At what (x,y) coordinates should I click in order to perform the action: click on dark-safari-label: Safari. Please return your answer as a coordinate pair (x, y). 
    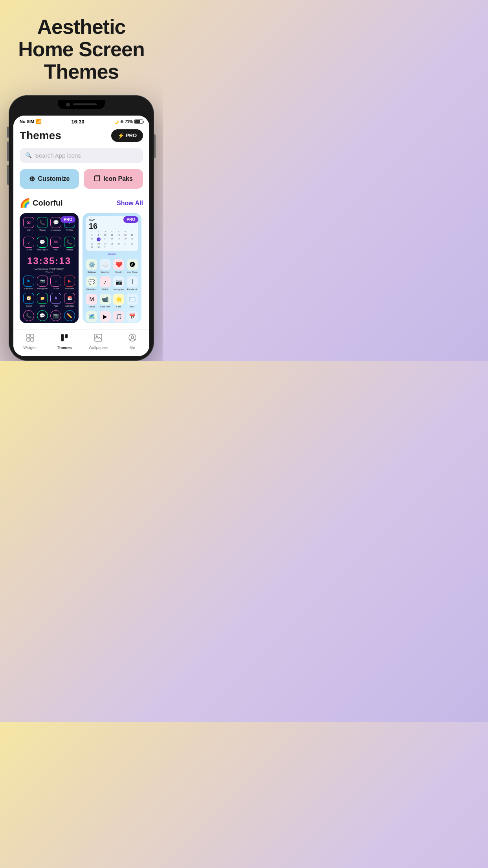
    Looking at the image, I should click on (29, 306).